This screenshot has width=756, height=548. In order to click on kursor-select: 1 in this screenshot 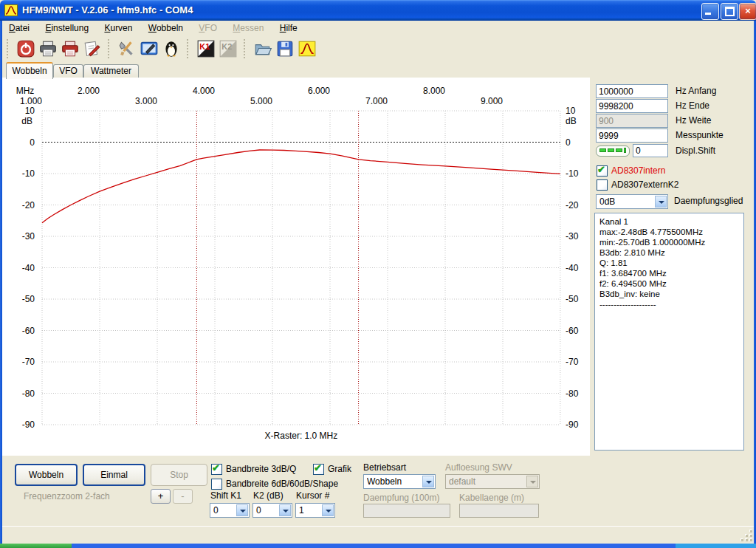, I will do `click(315, 510)`.